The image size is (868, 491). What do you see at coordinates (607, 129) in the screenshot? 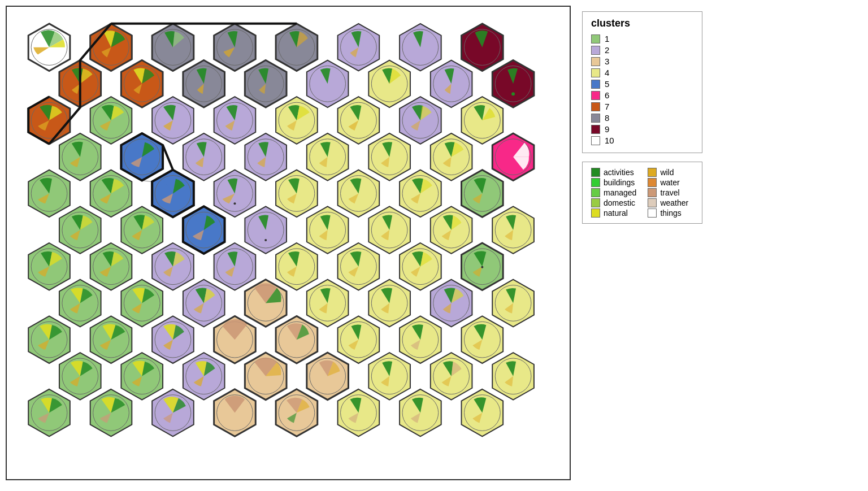
I see `cluster-label: 9` at bounding box center [607, 129].